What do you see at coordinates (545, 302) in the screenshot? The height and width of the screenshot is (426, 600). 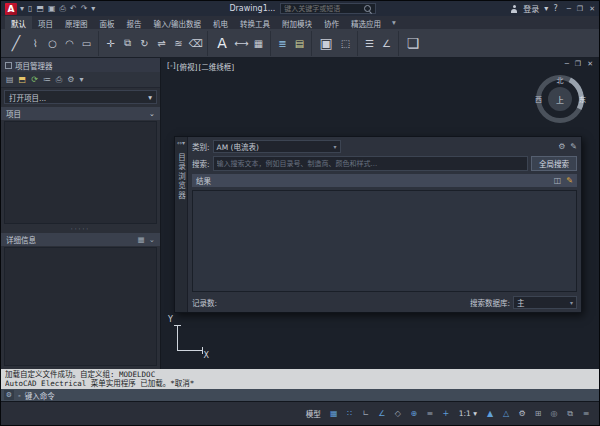 I see `database-select: 主 ▾` at bounding box center [545, 302].